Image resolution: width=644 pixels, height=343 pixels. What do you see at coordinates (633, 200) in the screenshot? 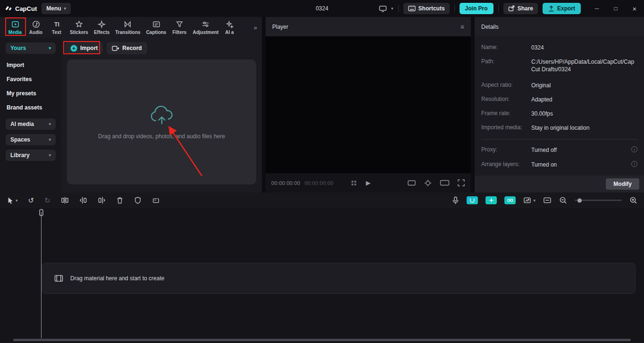
I see `zoom-in-button` at bounding box center [633, 200].